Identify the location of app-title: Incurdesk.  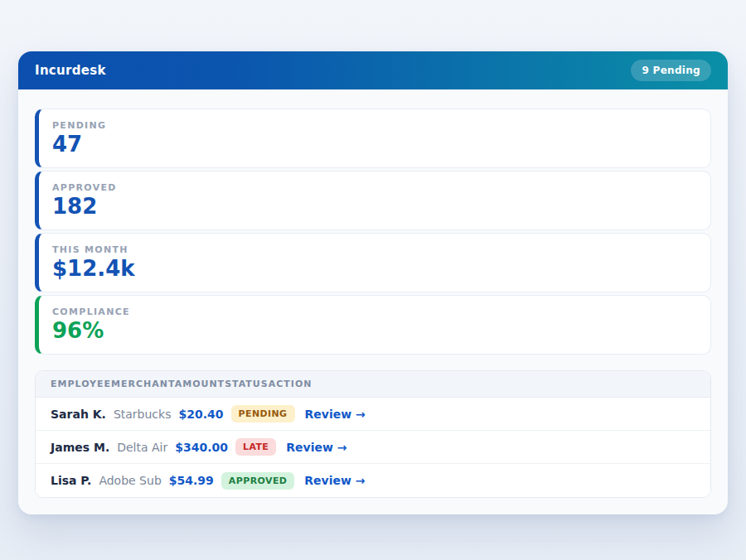
(70, 70).